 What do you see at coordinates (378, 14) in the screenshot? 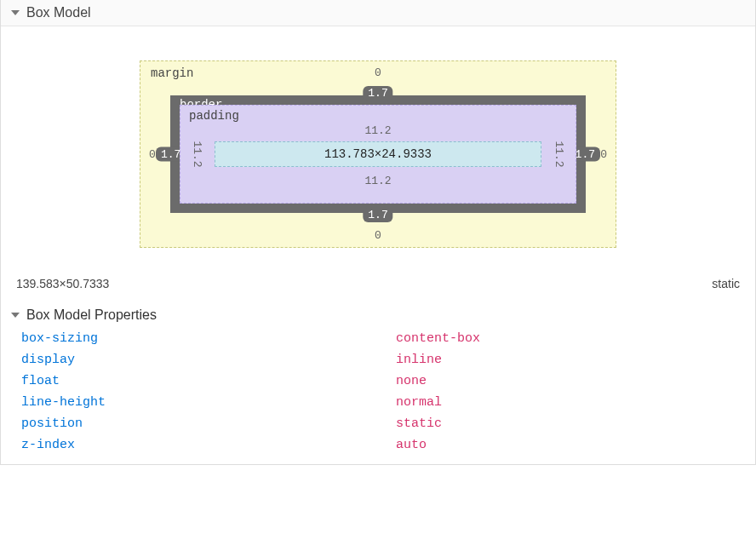
I see `box-model-section-header: Box Model` at bounding box center [378, 14].